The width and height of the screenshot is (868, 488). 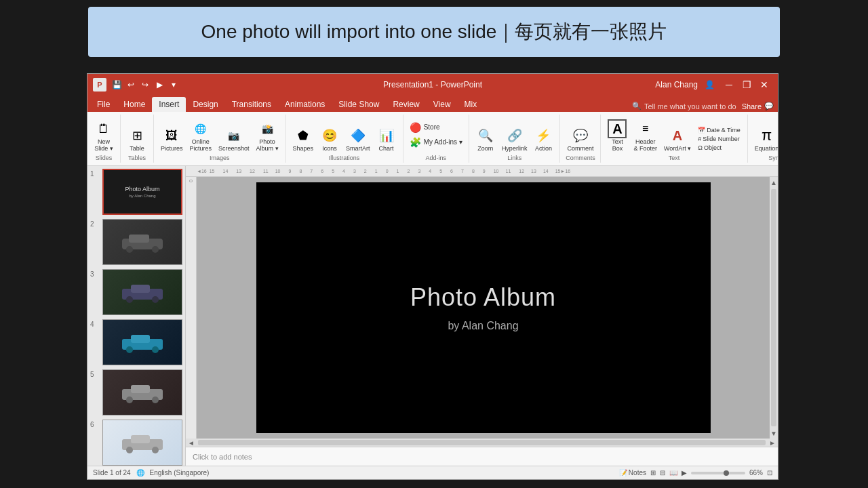 I want to click on slide-item-3: 3, so click(x=136, y=292).